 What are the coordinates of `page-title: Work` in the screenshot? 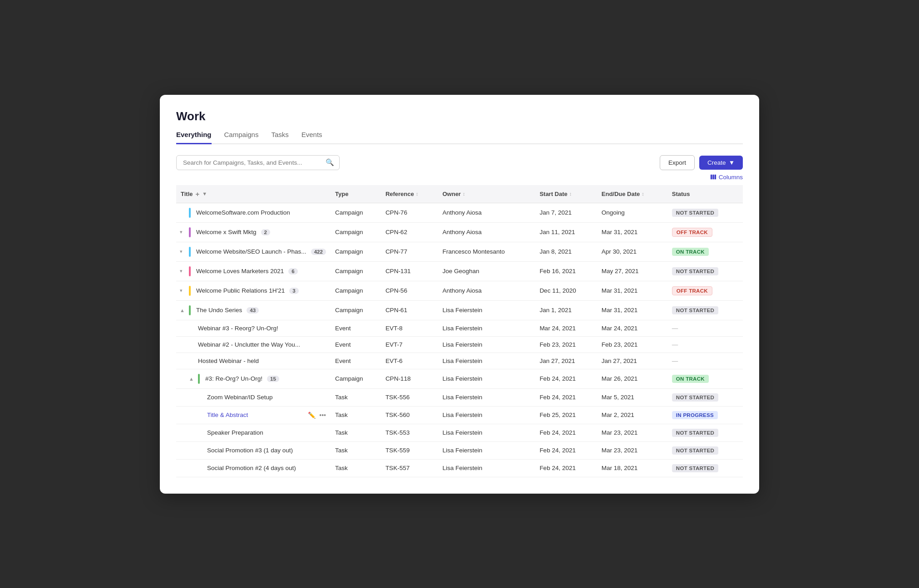 It's located at (460, 116).